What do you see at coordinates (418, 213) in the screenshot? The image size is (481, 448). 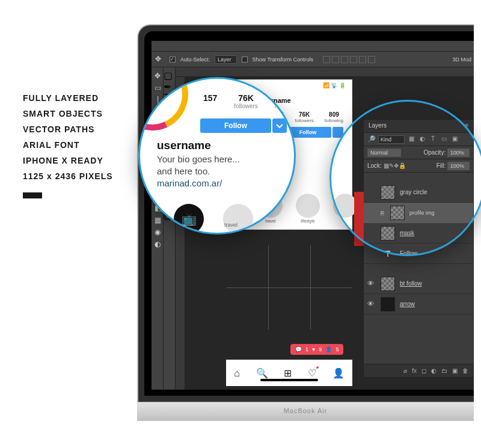 I see `layer-item-selected: ⎘ profile img` at bounding box center [418, 213].